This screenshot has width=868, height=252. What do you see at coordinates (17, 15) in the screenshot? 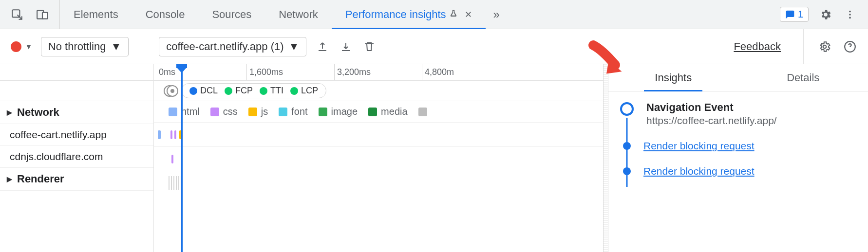
I see `inspect-element-icon` at bounding box center [17, 15].